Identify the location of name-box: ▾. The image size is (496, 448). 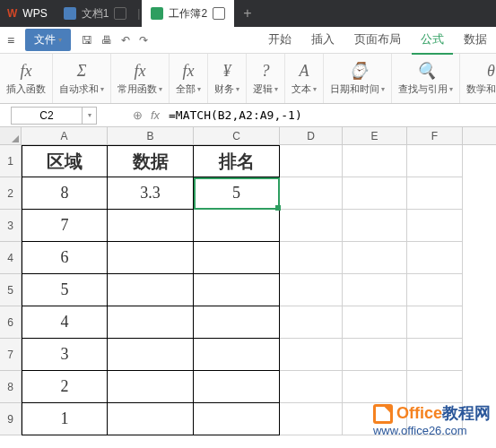
(65, 116).